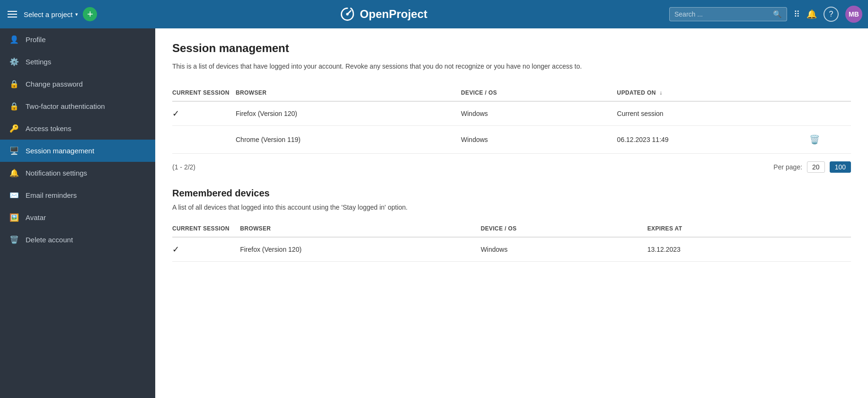 Image resolution: width=868 pixels, height=398 pixels. What do you see at coordinates (14, 84) in the screenshot?
I see `lock-icon: 🔒` at bounding box center [14, 84].